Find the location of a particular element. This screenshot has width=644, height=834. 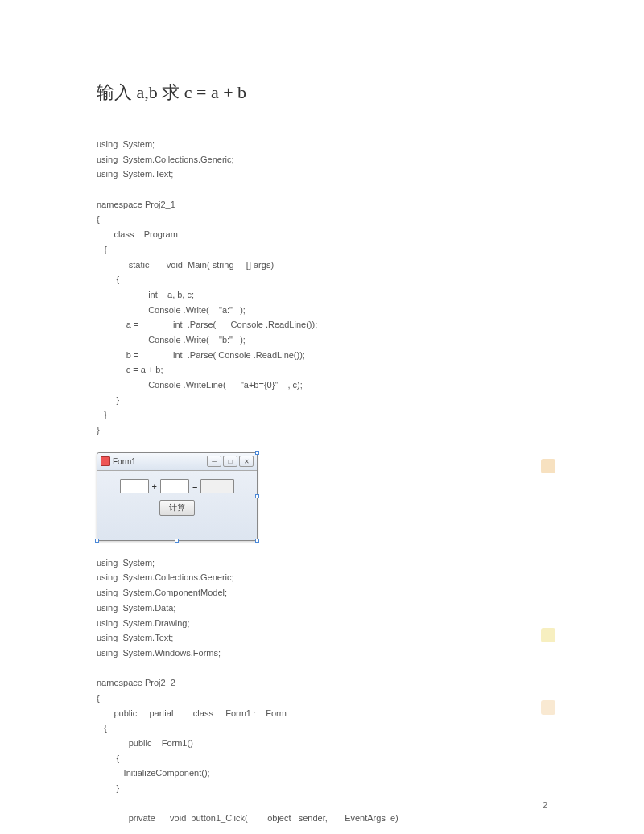

form1-window: Form1 ─ □ ✕ + = 计算 is located at coordinates (177, 497).